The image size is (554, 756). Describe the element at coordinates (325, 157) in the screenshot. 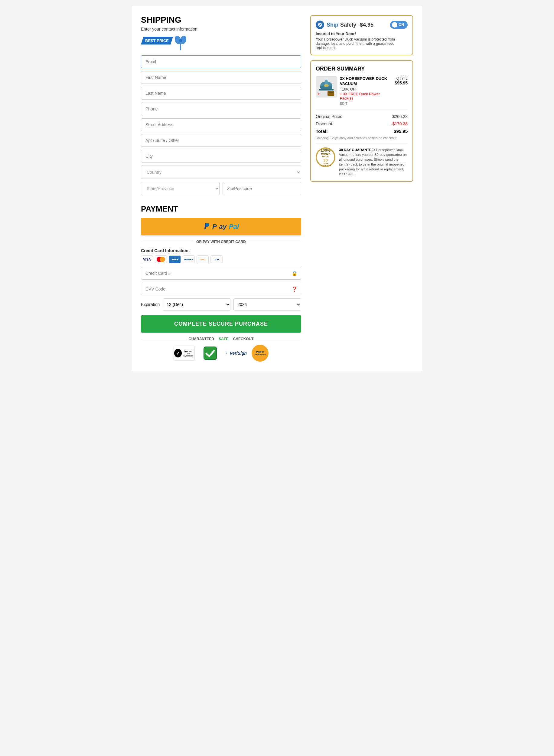

I see `guarantee-badge: 100% MONEY BACK 30 DAYS GUARANTEE` at that location.